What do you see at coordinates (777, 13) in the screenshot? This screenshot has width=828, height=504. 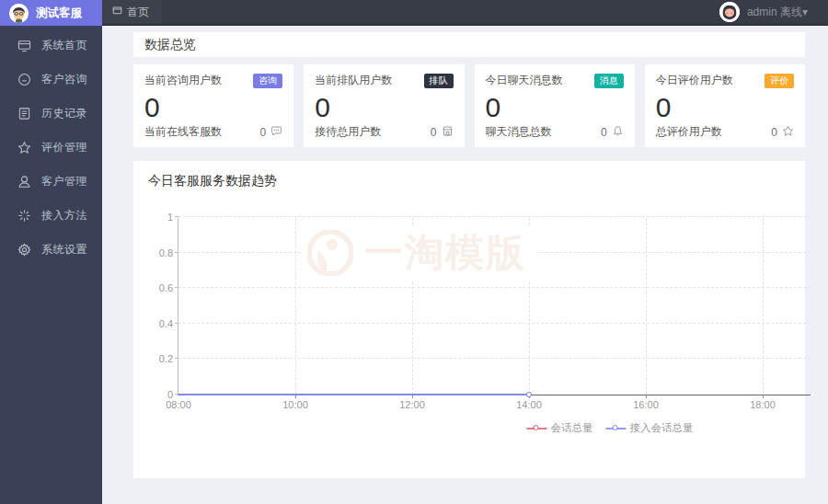 I see `user-name-status: admin 离线▾` at bounding box center [777, 13].